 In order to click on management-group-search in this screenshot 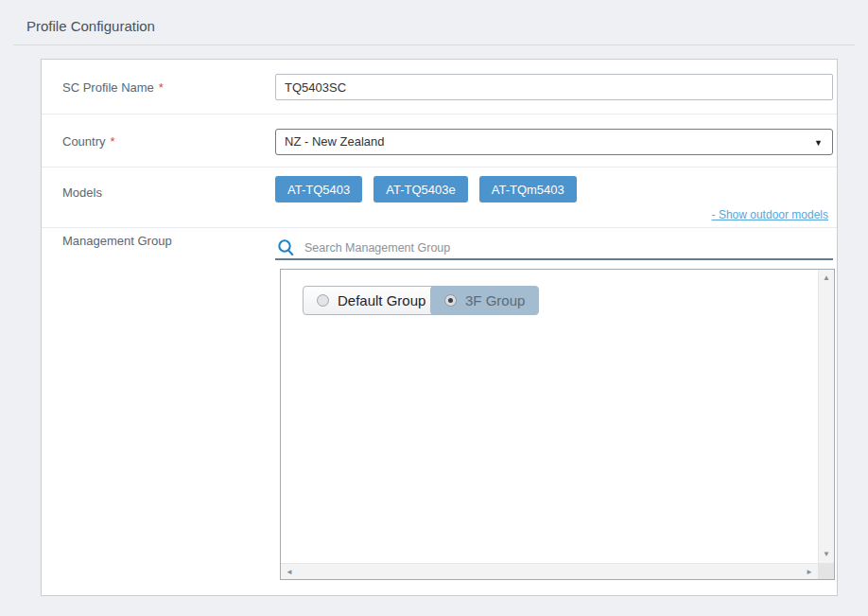, I will do `click(554, 248)`.